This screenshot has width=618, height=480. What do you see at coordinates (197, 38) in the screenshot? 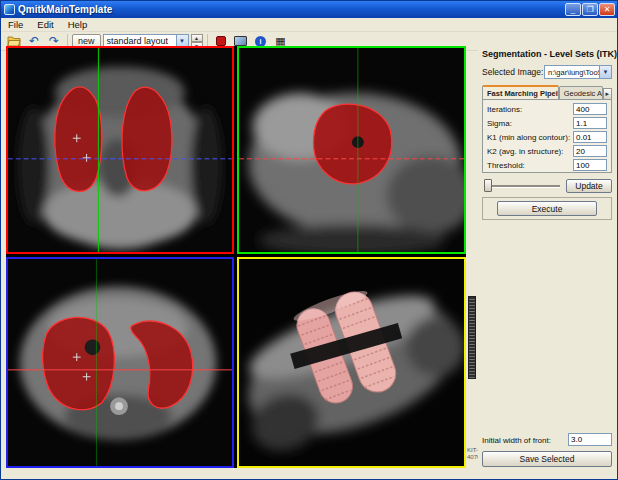
I see `spin-up-icon: ▲` at bounding box center [197, 38].